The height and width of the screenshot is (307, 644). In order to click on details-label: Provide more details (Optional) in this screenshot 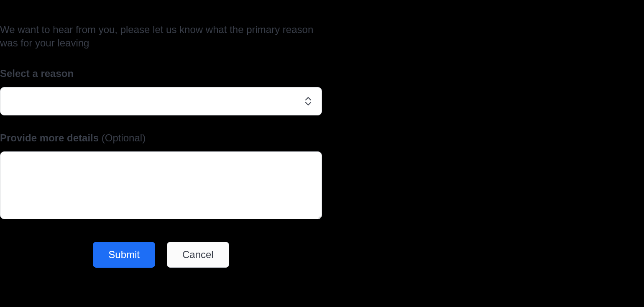, I will do `click(161, 138)`.